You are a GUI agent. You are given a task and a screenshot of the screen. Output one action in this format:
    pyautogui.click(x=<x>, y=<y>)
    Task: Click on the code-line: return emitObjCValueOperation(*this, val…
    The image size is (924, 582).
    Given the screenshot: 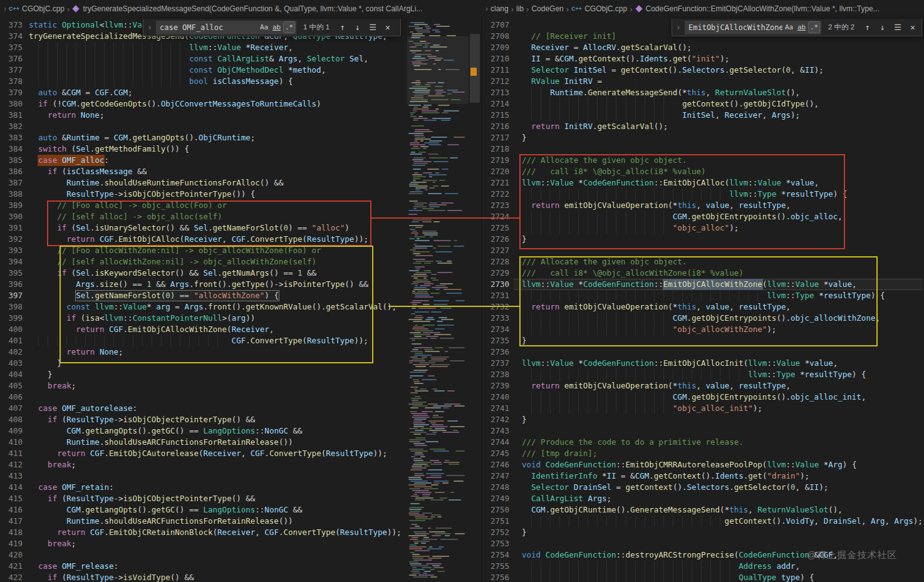 What is the action you would take?
    pyautogui.click(x=722, y=386)
    